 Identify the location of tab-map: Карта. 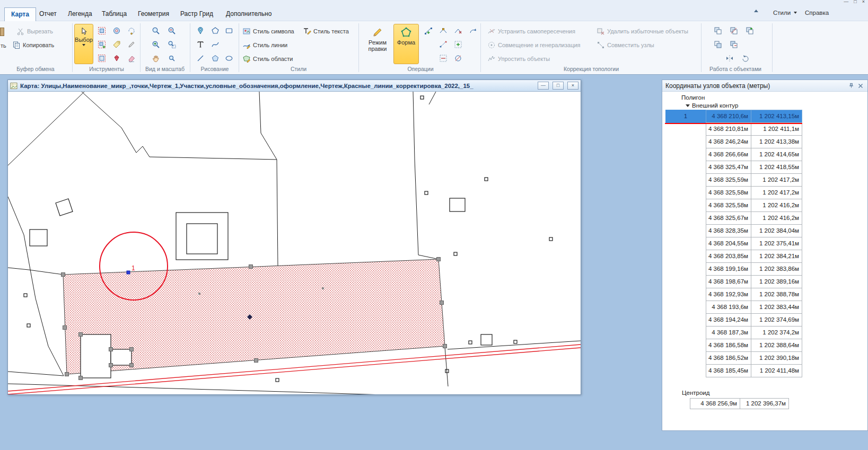
(20, 14).